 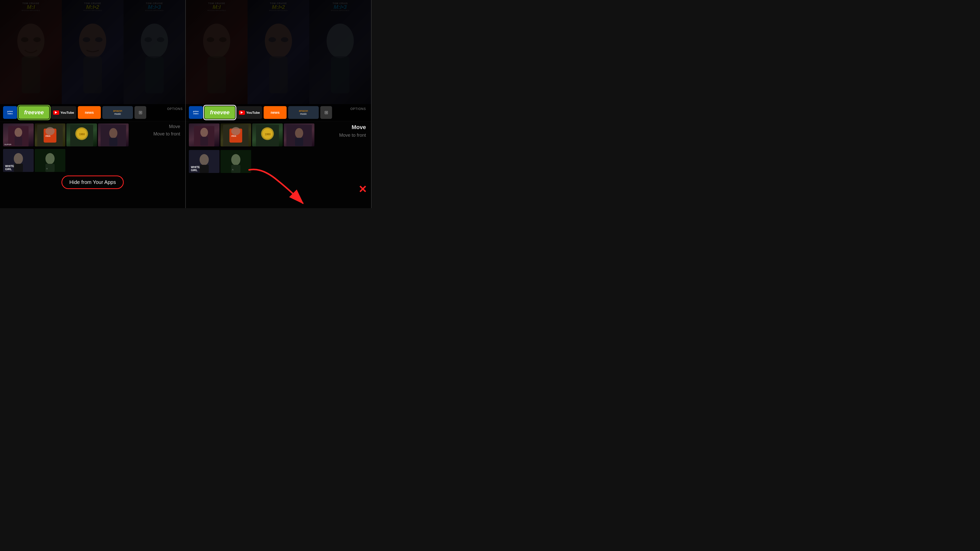 What do you see at coordinates (89, 113) in the screenshot?
I see `app-tile-news: news` at bounding box center [89, 113].